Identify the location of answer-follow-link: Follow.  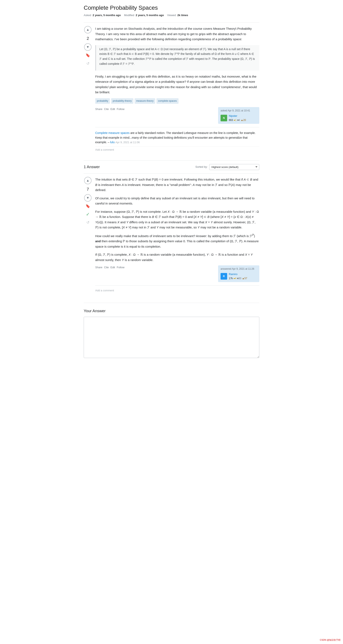
(120, 268).